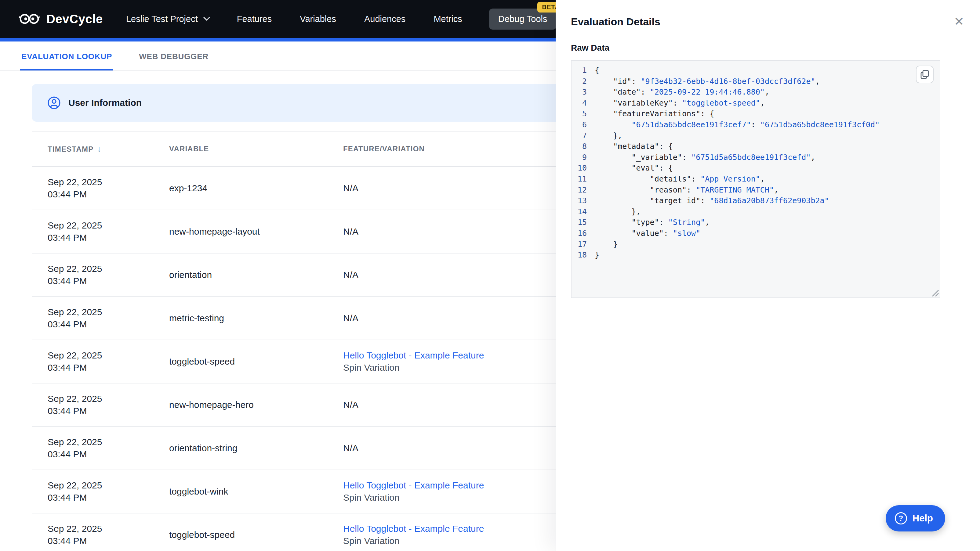  I want to click on resize-grip-icon, so click(935, 293).